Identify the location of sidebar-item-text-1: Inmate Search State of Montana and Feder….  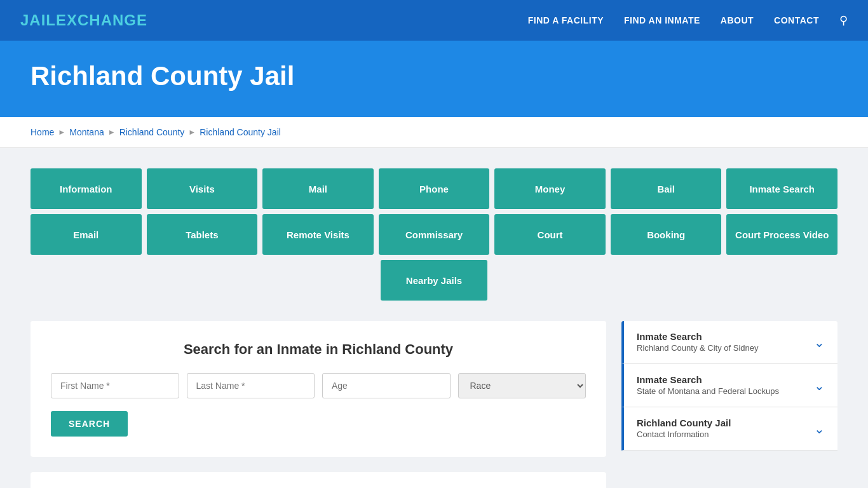
(708, 385).